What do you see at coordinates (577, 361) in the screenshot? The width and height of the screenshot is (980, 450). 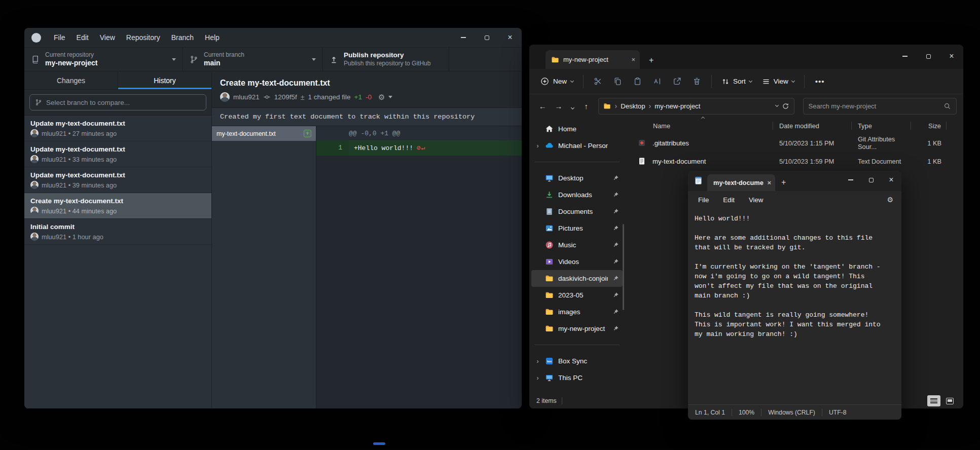 I see `sidebar-item-box-sync: › box Box Sync` at bounding box center [577, 361].